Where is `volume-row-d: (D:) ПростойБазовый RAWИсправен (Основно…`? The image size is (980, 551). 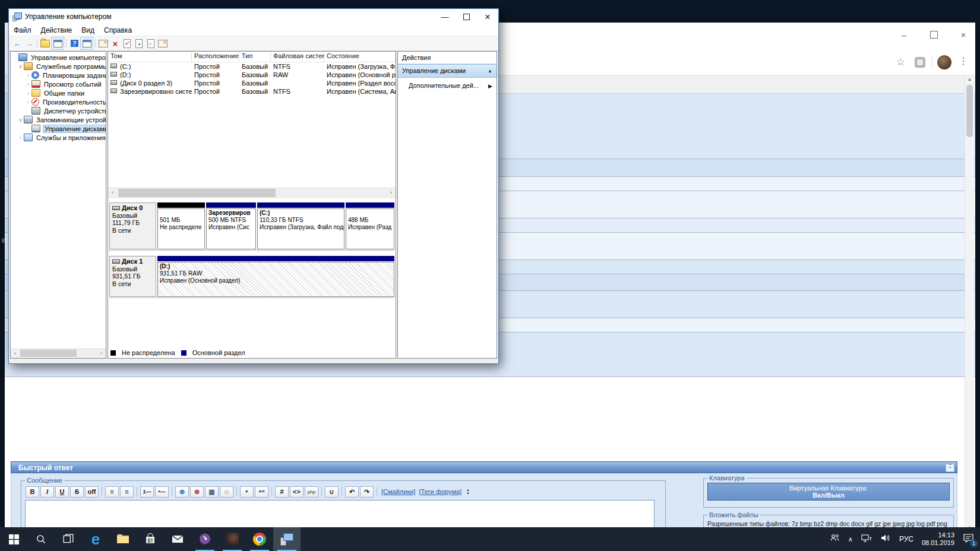
volume-row-d: (D:) ПростойБазовый RAWИсправен (Основно… is located at coordinates (252, 75).